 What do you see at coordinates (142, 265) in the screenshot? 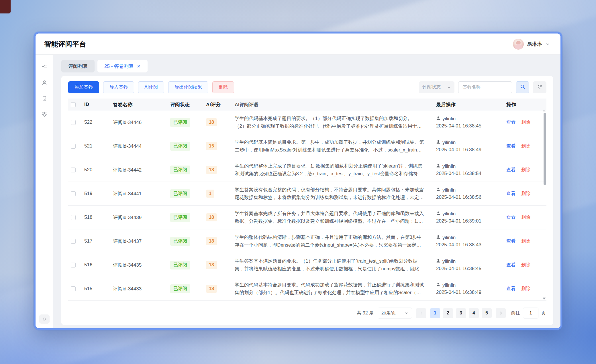
I see `row-name: 评阅id-34435` at bounding box center [142, 265].